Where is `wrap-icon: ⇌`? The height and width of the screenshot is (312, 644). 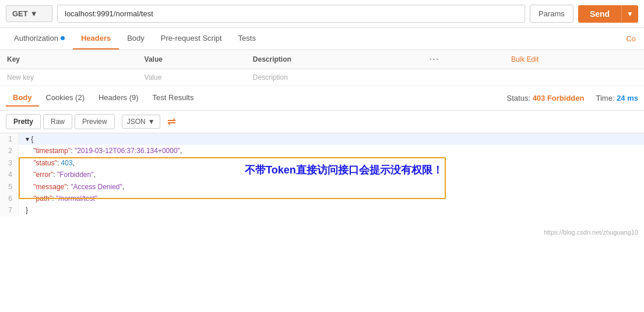
wrap-icon: ⇌ is located at coordinates (171, 122).